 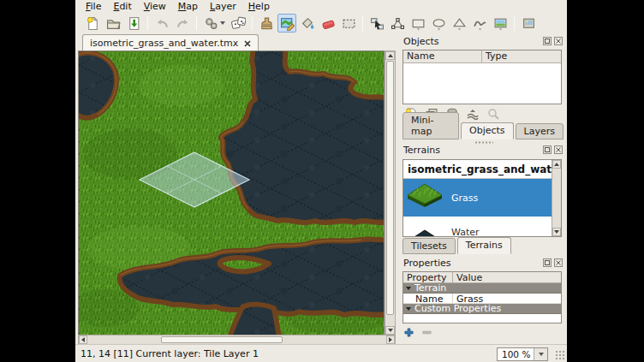 What do you see at coordinates (170, 354) in the screenshot?
I see `status-position-text: 11, 14 [11] Current layer: Tile Layer 1` at bounding box center [170, 354].